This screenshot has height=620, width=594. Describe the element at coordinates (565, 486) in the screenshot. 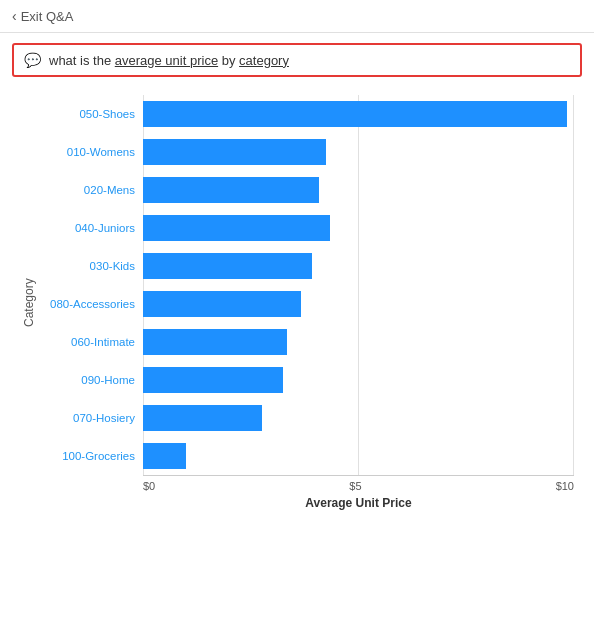

I see `x-tick-10: $10` at that location.